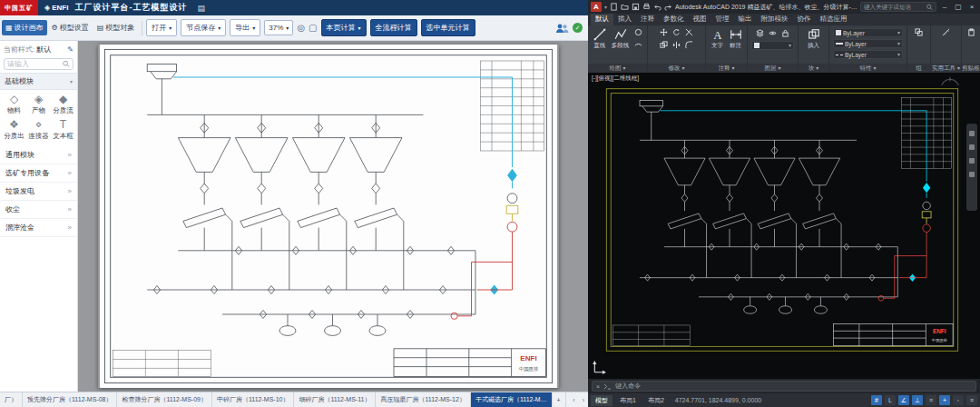 This screenshot has width=980, height=407. Describe the element at coordinates (904, 400) in the screenshot. I see `polar-tracking-icon: ∠` at that location.